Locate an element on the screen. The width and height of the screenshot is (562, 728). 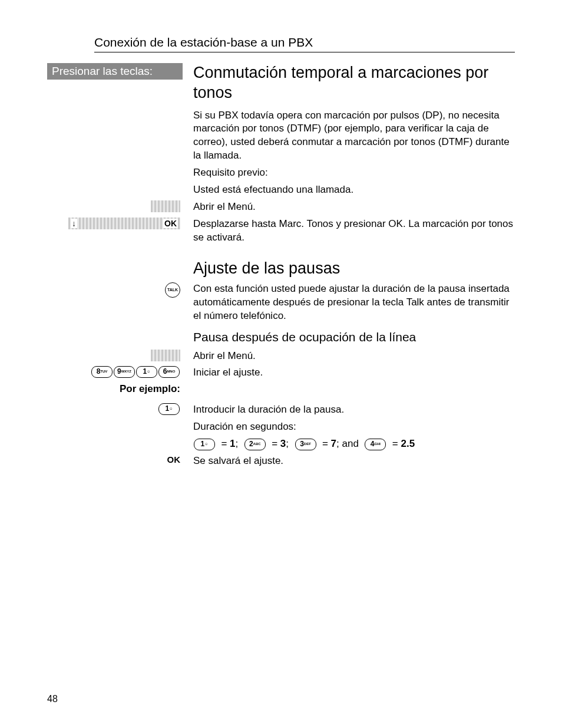
section2-title: Ajuste de las pausas is located at coordinates (354, 268).